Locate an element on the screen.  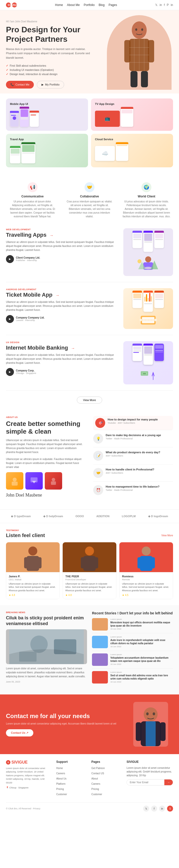
footer-bottom: © Ciluk Bro, All Reserved · Privacy 𝕏 f … is located at coordinates (90, 807).